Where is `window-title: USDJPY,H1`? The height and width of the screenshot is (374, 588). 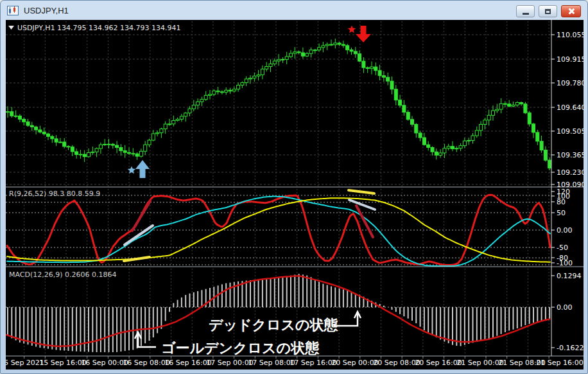
window-title: USDJPY,H1 is located at coordinates (46, 10).